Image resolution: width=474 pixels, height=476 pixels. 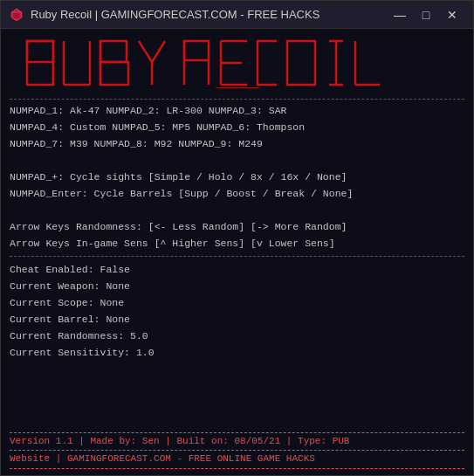 I want to click on maximize-button: □, so click(x=426, y=15).